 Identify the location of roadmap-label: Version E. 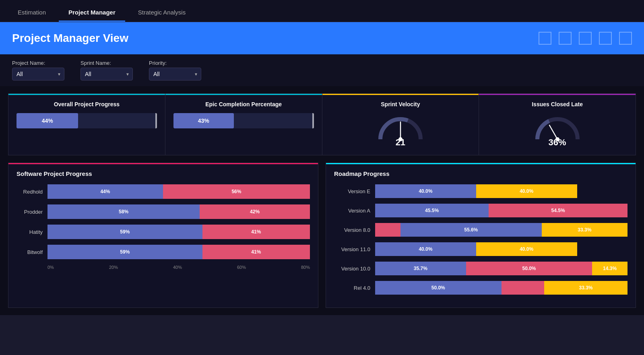
(352, 192).